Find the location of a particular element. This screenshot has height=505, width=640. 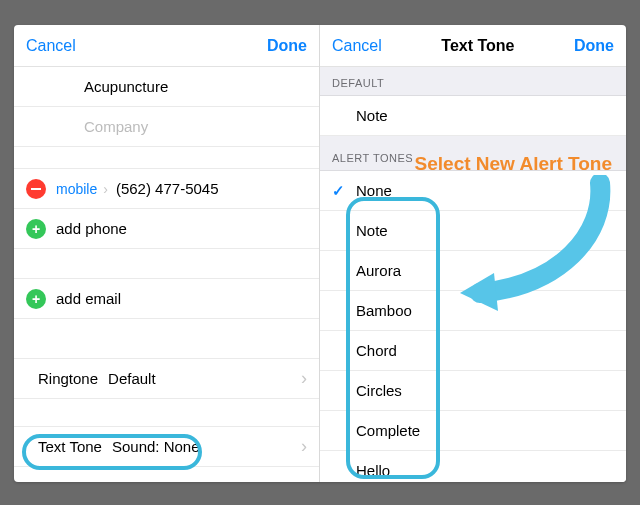

contact-name-value: Acupuncture is located at coordinates (126, 86).